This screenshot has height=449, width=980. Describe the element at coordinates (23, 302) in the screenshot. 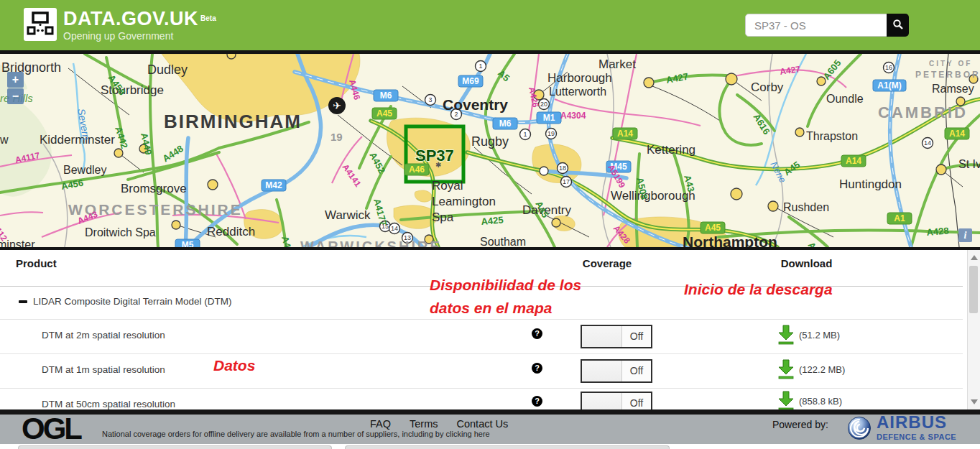

I see `collapse-icon` at that location.